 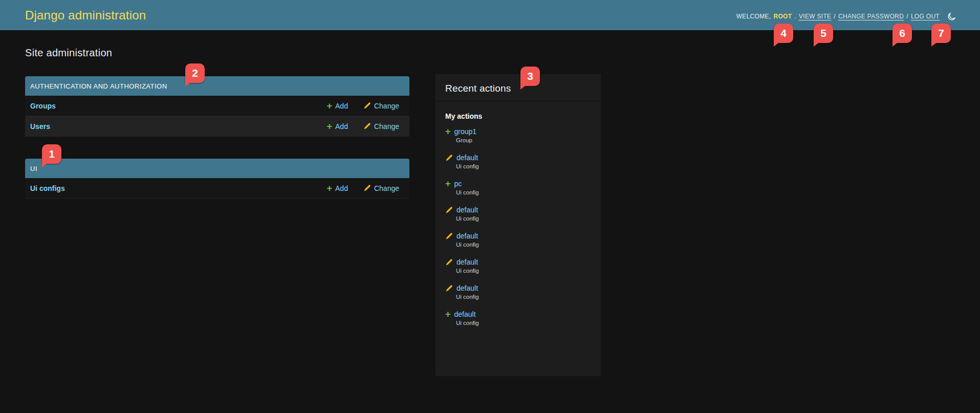 I want to click on site-name-link: Django administration, so click(x=85, y=15).